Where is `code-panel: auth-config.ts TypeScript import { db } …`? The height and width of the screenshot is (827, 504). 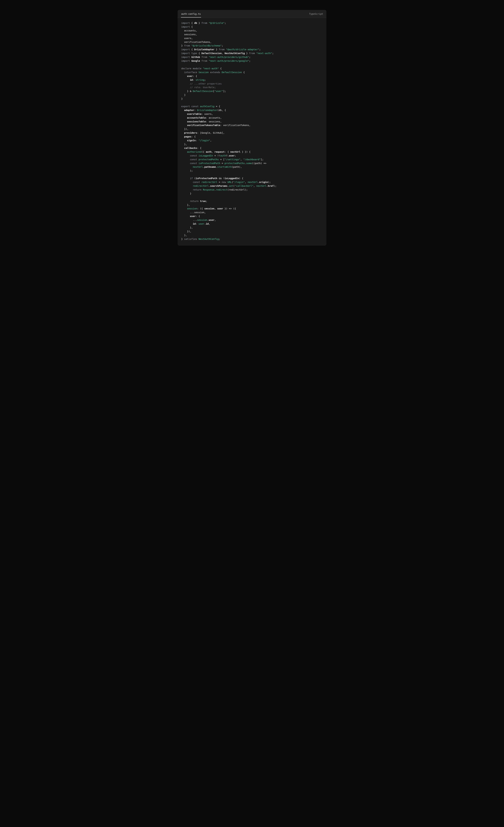
code-panel: auth-config.ts TypeScript import { db } … is located at coordinates (252, 128).